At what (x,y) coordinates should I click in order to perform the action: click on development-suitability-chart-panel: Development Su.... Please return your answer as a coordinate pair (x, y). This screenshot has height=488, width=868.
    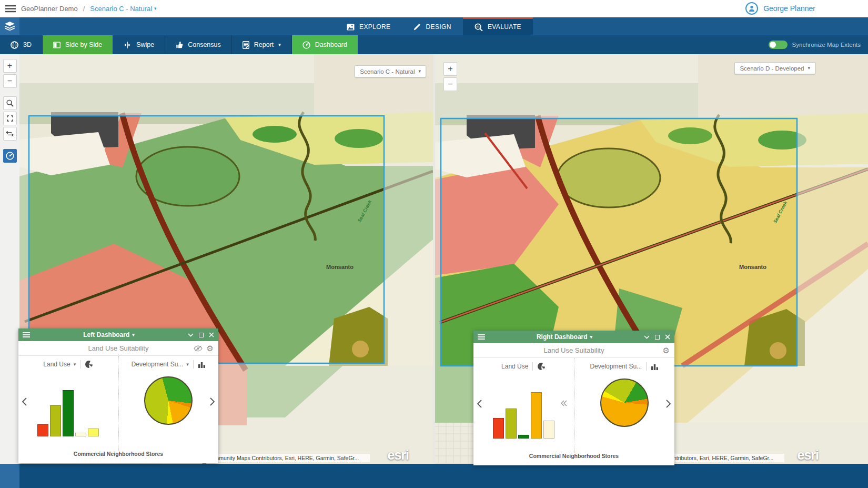
    Looking at the image, I should click on (624, 405).